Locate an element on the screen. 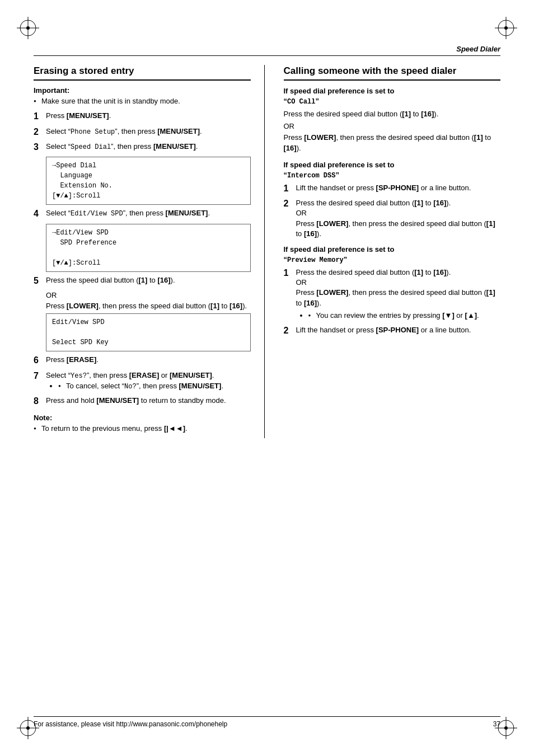 This screenshot has width=534, height=756. step-8: 8 Press and hold [MENU/SET] to return to… is located at coordinates (142, 402).